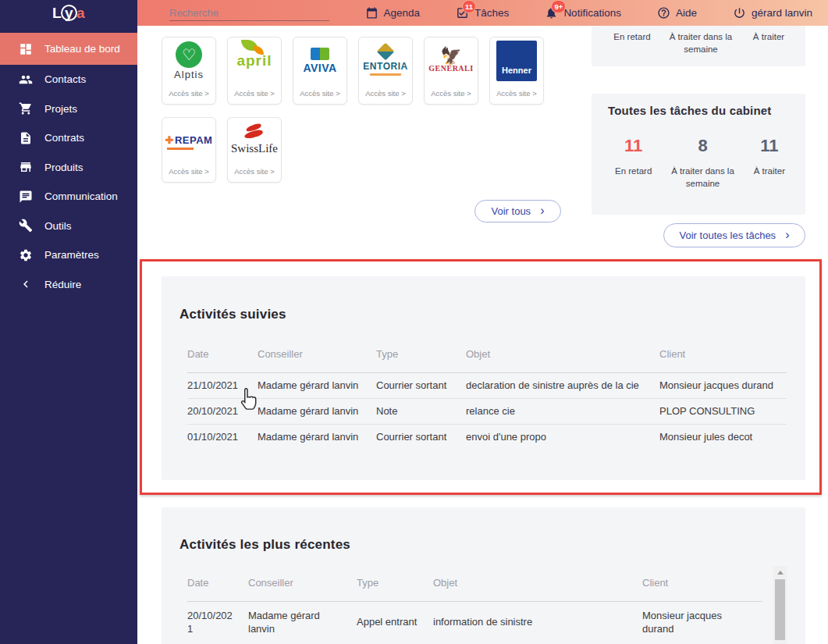 This screenshot has height=644, width=828. Describe the element at coordinates (320, 70) in the screenshot. I see `partner-card-aviva: AVIVA Accès site >` at that location.